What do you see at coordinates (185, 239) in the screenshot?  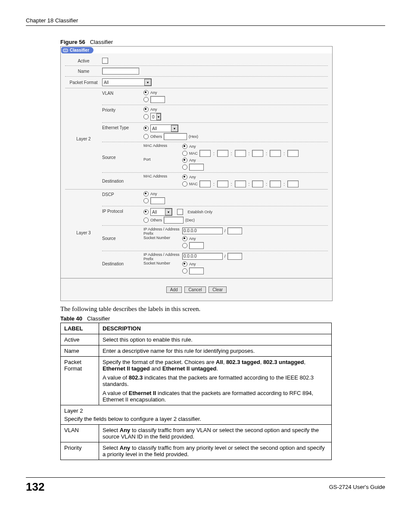 I see `src-socket-any-radio` at bounding box center [185, 239].